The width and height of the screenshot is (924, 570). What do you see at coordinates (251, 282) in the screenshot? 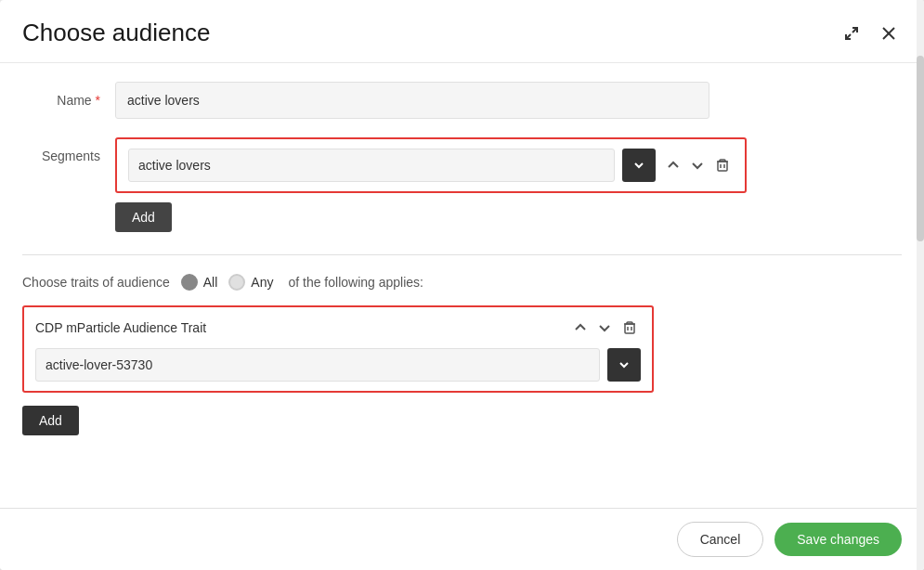
I see `toggle-any-option: Any` at bounding box center [251, 282].